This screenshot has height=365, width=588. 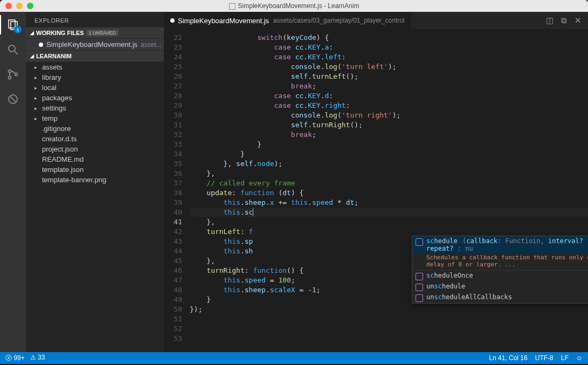 What do you see at coordinates (550, 20) in the screenshot?
I see `split-editor-icon: ◫` at bounding box center [550, 20].